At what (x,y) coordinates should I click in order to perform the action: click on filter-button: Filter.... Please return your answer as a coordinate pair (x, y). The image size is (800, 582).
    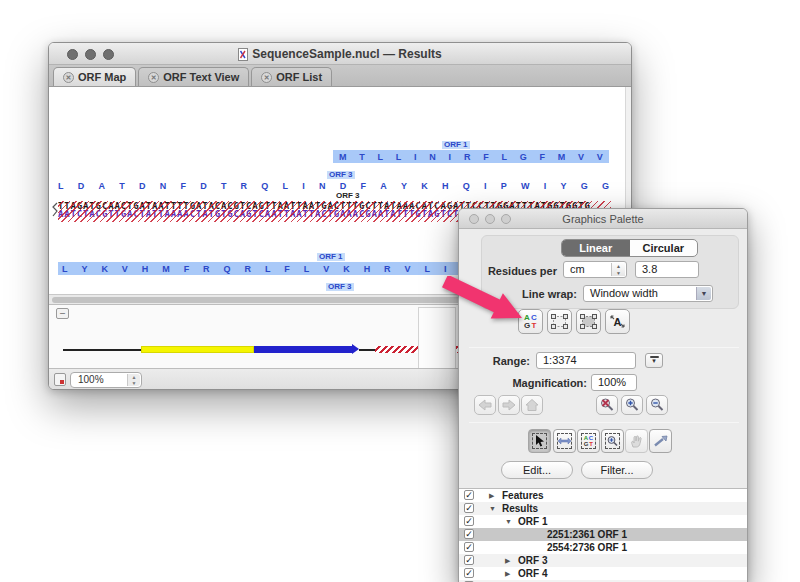
    Looking at the image, I should click on (617, 470).